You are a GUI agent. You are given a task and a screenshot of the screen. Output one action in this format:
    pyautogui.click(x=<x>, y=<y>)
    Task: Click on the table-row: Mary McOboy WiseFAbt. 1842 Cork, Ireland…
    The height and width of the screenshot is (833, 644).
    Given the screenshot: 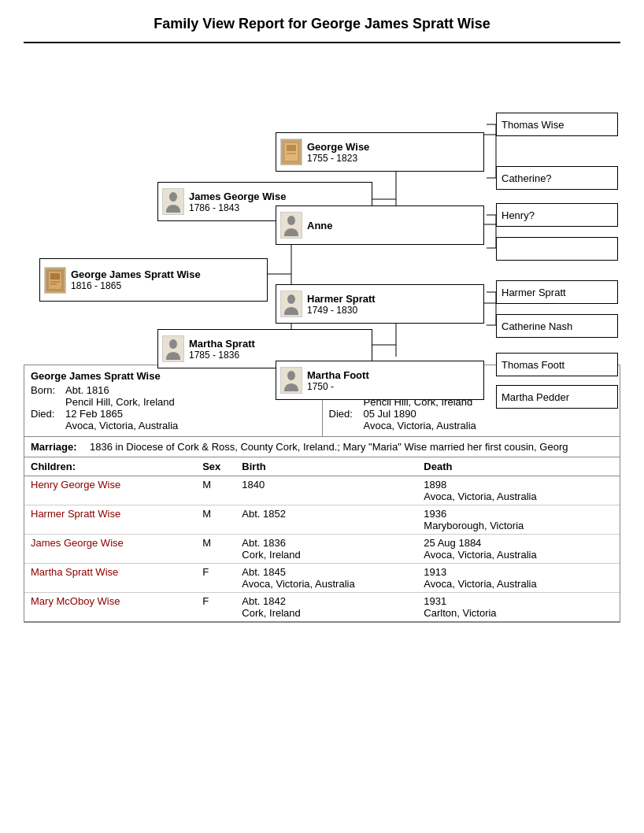 What is the action you would take?
    pyautogui.click(x=322, y=608)
    